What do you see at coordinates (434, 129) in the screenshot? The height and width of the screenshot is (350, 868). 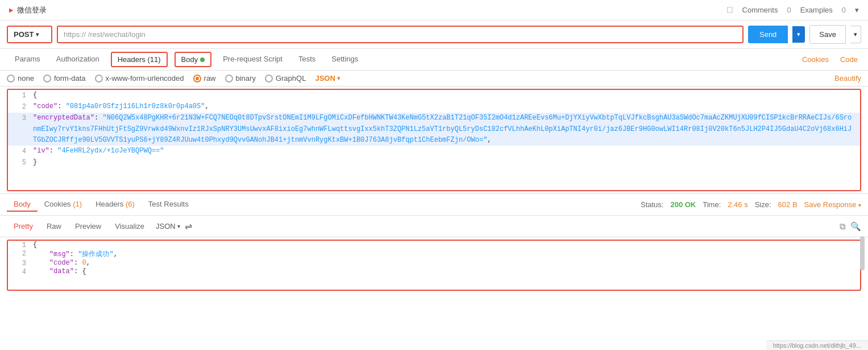 I see `req-line-3: 3 "encryptedData": "N06Q2W5x48PgKHR+6r21…` at bounding box center [434, 129].